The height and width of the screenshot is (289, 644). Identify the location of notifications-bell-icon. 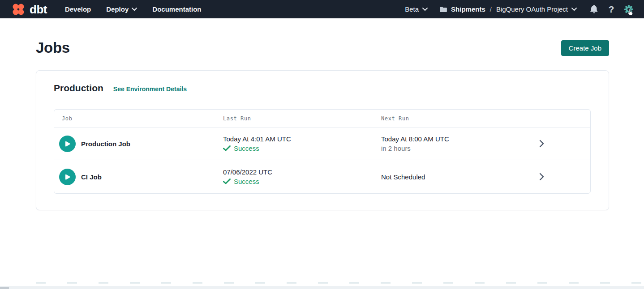
(594, 9).